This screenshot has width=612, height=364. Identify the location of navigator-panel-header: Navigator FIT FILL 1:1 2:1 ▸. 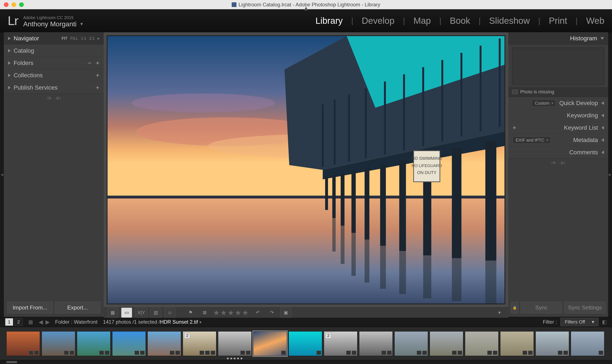
(54, 39).